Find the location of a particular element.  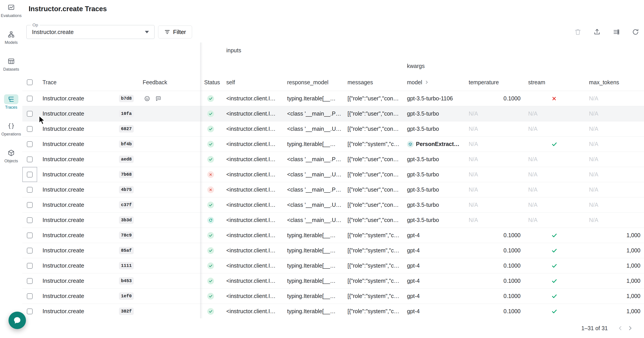

sidebar-item-traces: Traces is located at coordinates (11, 102).